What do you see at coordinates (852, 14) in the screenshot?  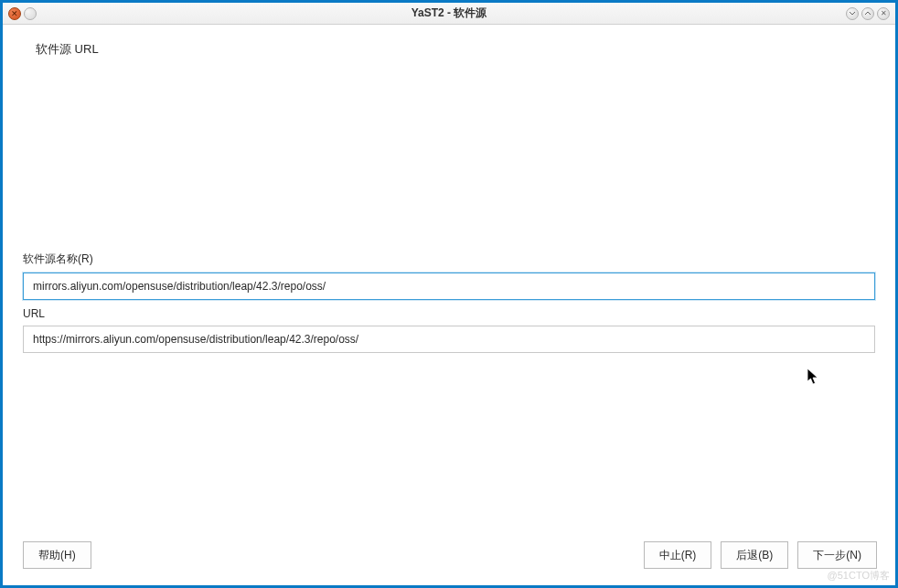 I see `minimize-icon` at bounding box center [852, 14].